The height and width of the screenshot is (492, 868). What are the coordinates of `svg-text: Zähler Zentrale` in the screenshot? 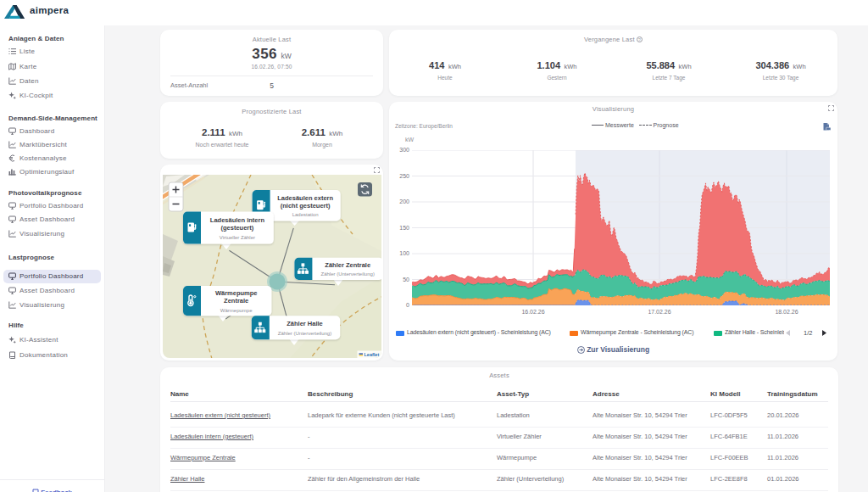 It's located at (348, 265).